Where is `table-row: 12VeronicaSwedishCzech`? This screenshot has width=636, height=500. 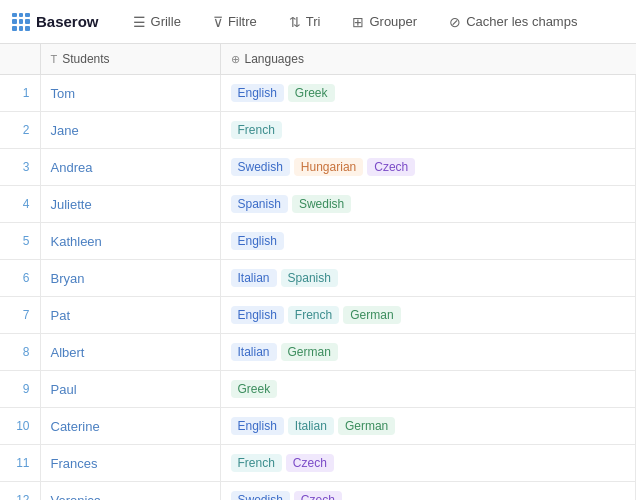 table-row: 12VeronicaSwedishCzech is located at coordinates (318, 492).